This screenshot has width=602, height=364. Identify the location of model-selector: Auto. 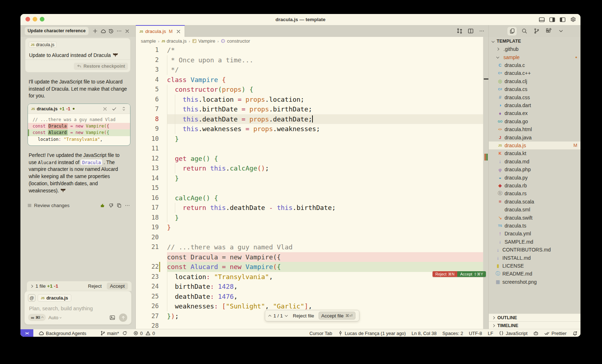
(55, 317).